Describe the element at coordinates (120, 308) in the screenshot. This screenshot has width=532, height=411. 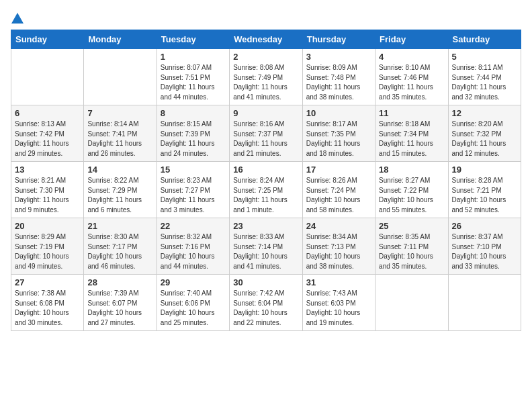
I see `day-info: Sunrise: 7:39 AM Sunset: 6:07 PM Dayligh…` at that location.